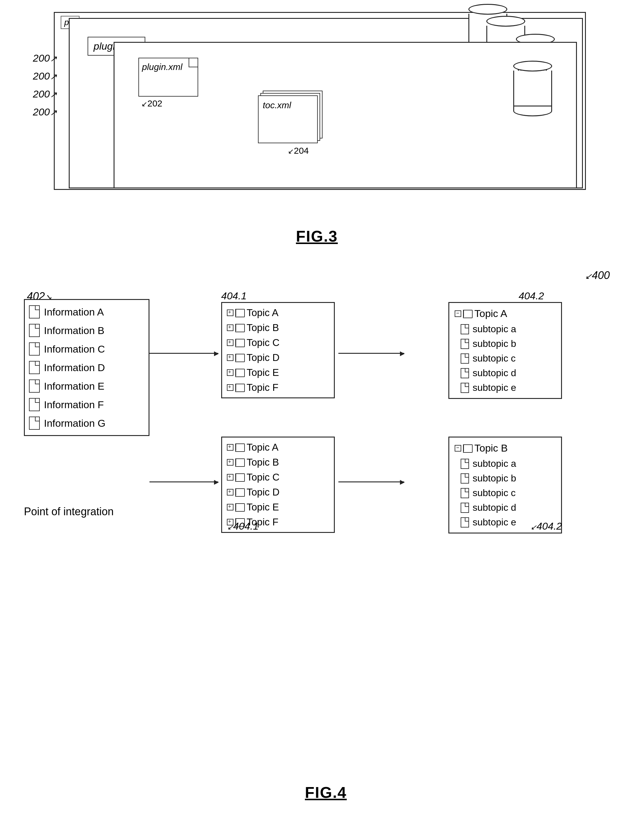 This screenshot has width=637, height=840. I want to click on book-icon-a2, so click(239, 447).